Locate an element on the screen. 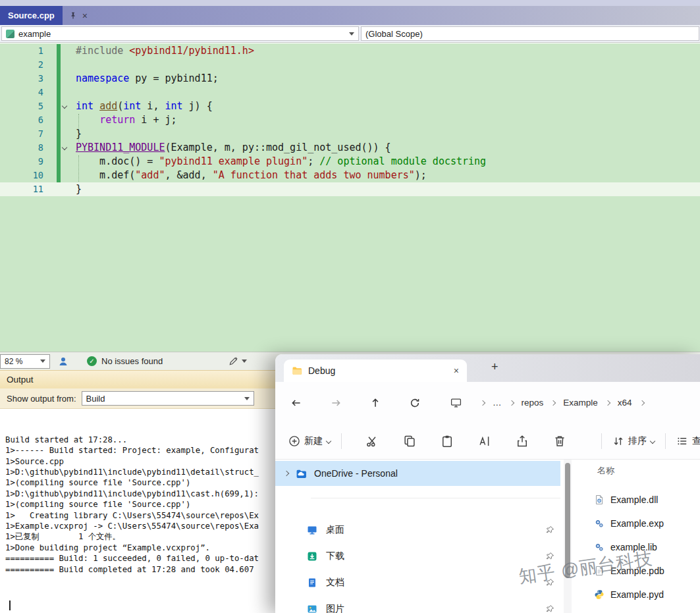 Image resolution: width=700 pixels, height=613 pixels. code-line-7: 7} is located at coordinates (350, 134).